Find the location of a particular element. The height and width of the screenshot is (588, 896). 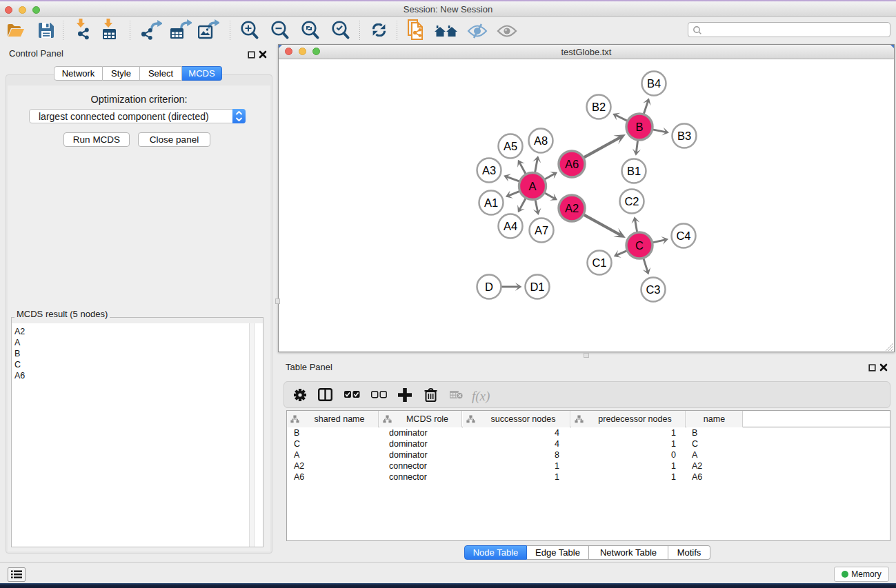

svg-text: A5 is located at coordinates (510, 146).